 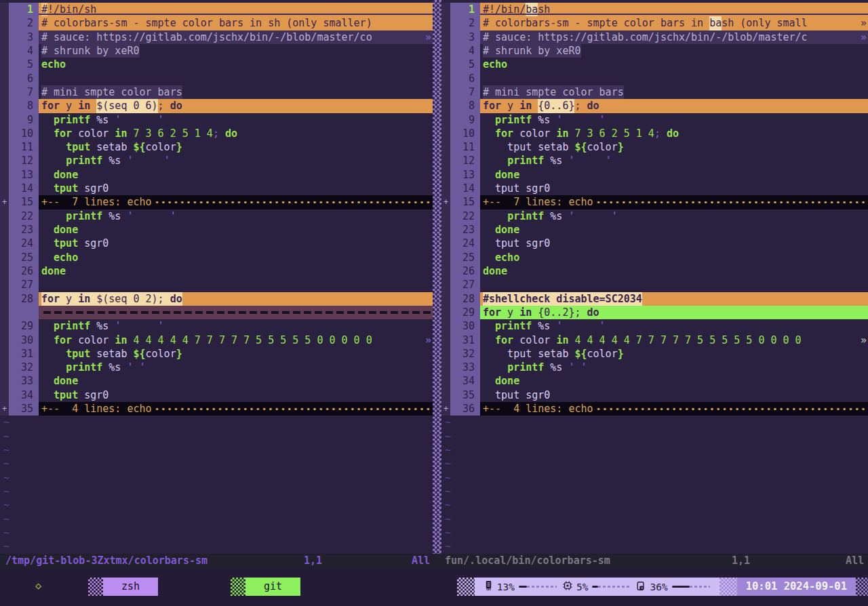 I want to click on fold-line: +35+-- 4 lines: echo, so click(x=216, y=409).